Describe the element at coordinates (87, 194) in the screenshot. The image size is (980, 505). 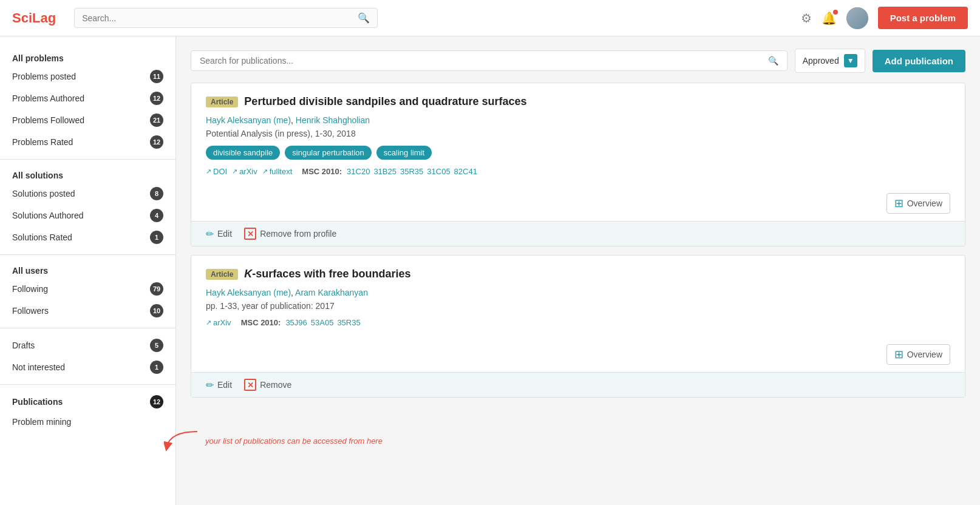
I see `sidebar-item-solutions-posted: Solutions posted 8` at that location.